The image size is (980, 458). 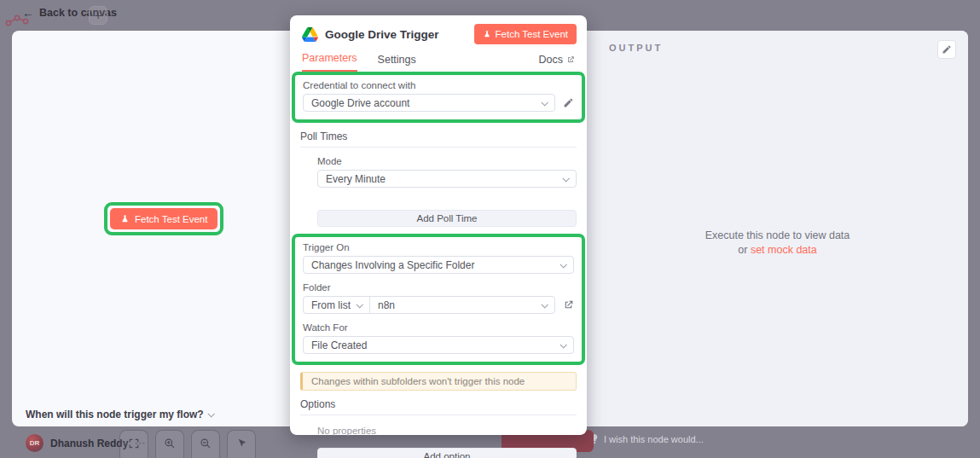 I want to click on canvas-zoom-toolbar, so click(x=188, y=444).